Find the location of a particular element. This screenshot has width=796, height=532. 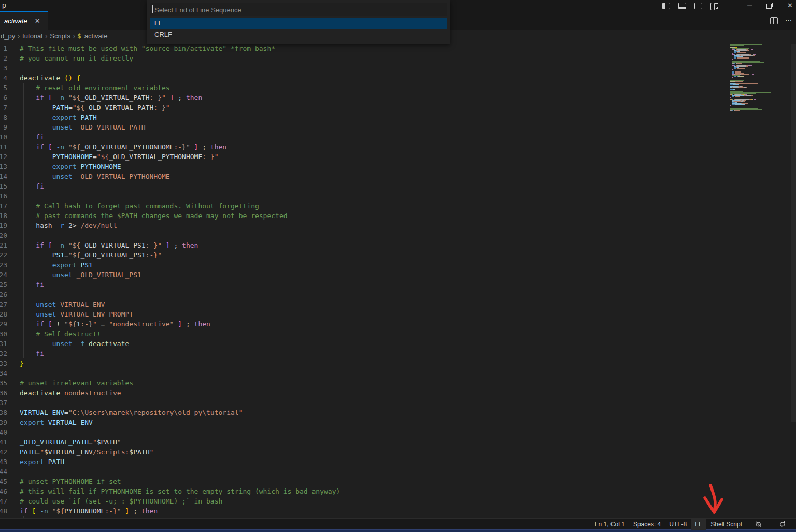

vertical-scrollbar is located at coordinates (793, 280).